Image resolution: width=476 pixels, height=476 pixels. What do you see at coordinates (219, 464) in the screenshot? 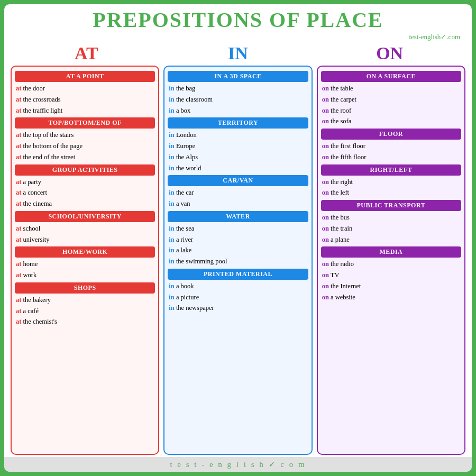
I see `footer-text: t e s t - e n g l i s h` at bounding box center [219, 464].